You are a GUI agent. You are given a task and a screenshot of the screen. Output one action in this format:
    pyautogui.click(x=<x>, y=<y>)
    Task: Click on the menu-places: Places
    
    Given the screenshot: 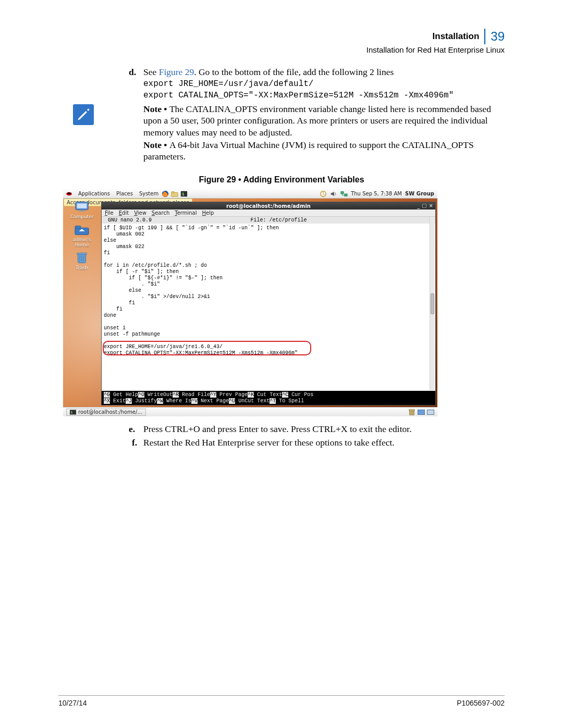 What is the action you would take?
    pyautogui.click(x=125, y=194)
    